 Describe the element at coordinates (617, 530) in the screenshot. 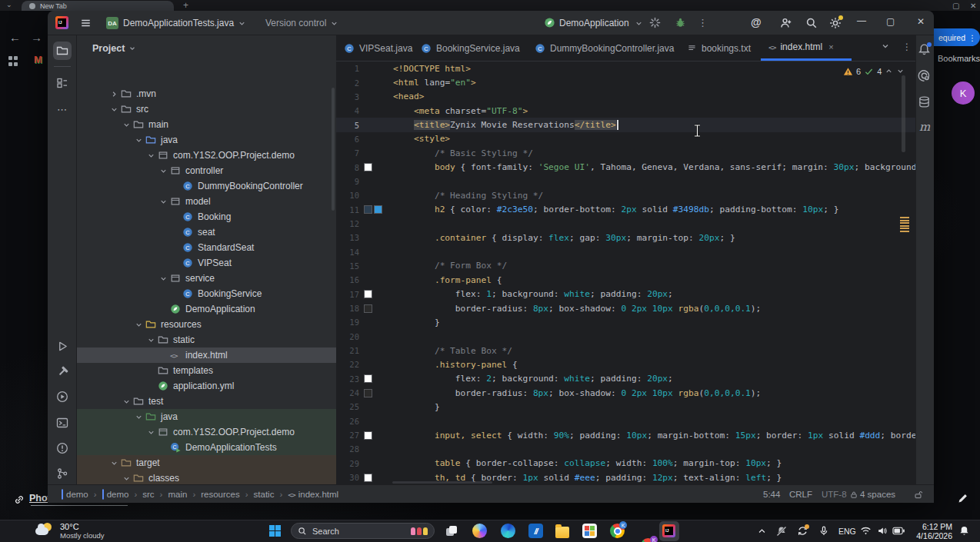

I see `chrome-prof1-icon: K` at that location.